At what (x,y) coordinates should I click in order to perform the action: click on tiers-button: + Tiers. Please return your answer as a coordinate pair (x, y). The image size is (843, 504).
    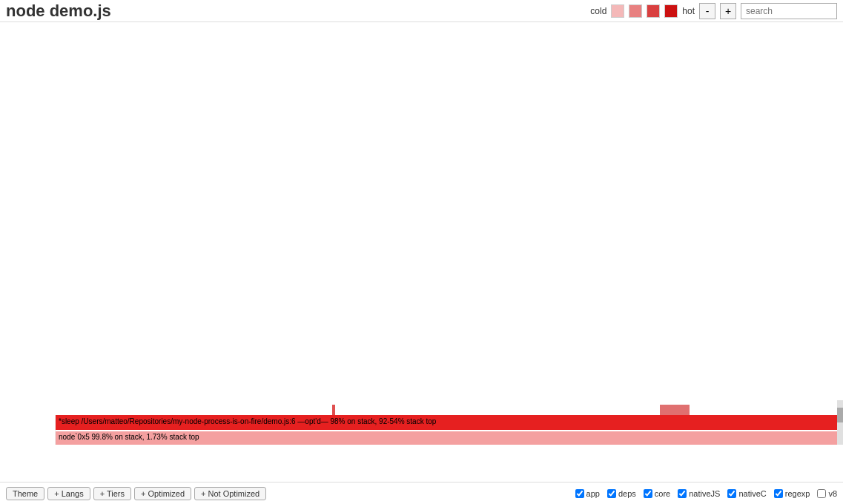
    Looking at the image, I should click on (113, 494).